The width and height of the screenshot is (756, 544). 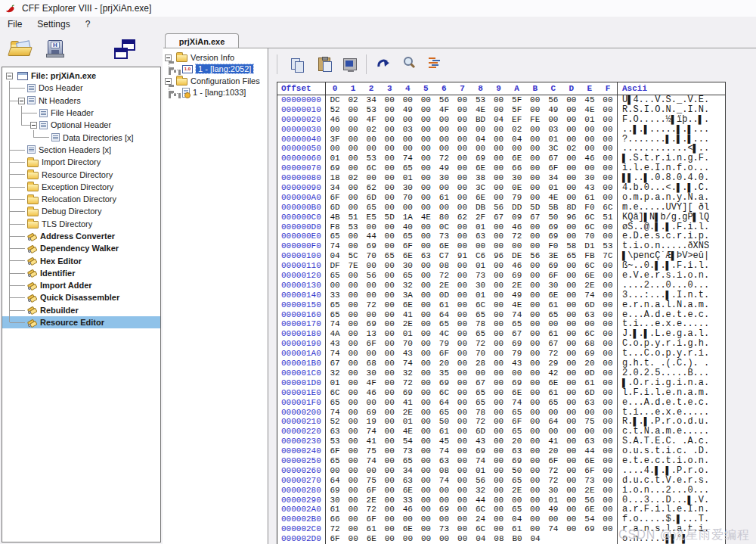 What do you see at coordinates (353, 218) in the screenshot?
I see `hex-byte: 51` at bounding box center [353, 218].